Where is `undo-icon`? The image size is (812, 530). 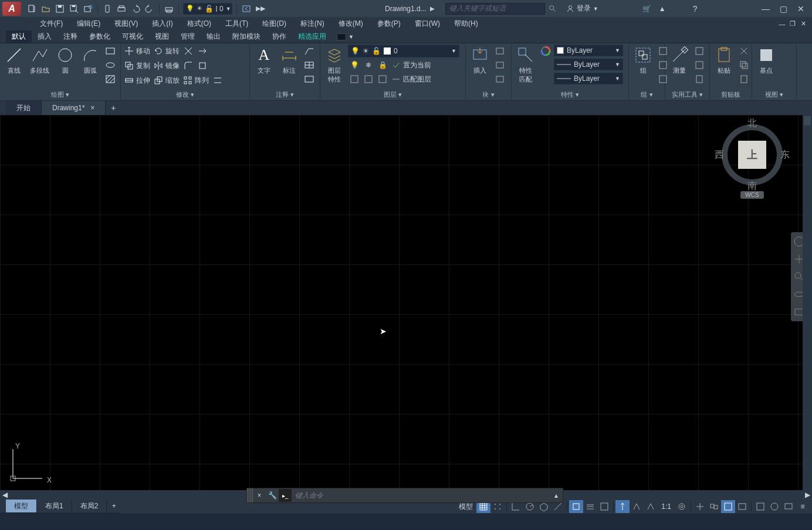
undo-icon is located at coordinates (136, 9).